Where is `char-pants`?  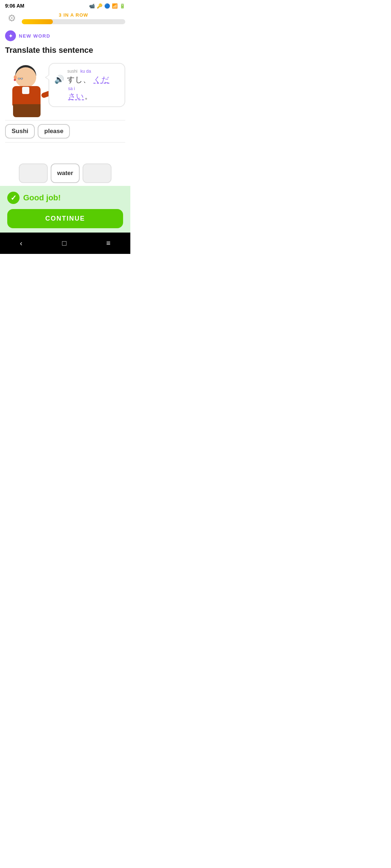 char-pants is located at coordinates (27, 111).